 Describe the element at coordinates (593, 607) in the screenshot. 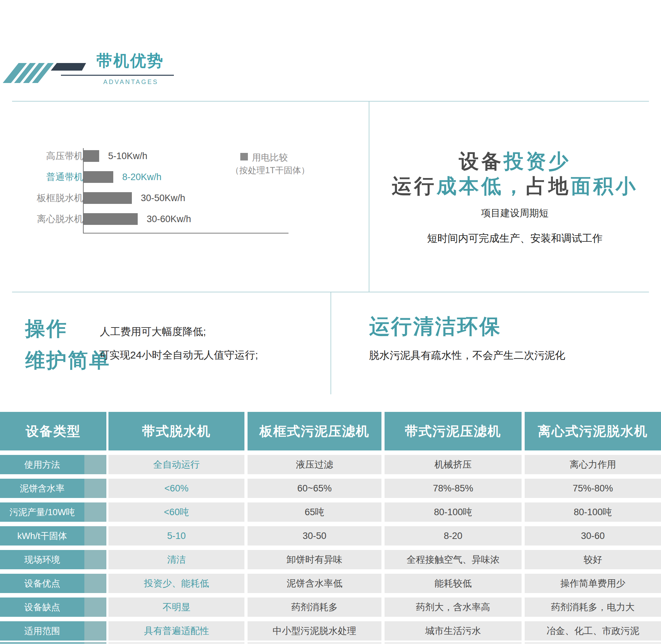

I see `table-cell: 药剂消耗多，电力大` at that location.